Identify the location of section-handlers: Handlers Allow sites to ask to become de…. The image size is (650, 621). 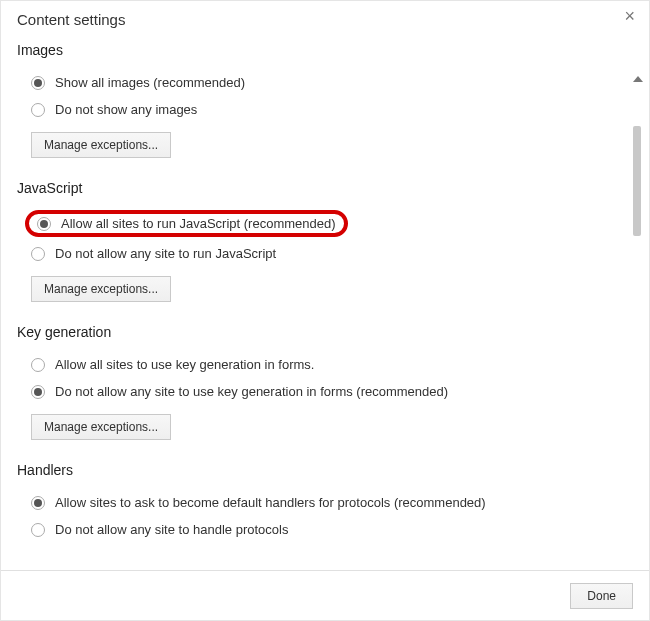
(325, 502).